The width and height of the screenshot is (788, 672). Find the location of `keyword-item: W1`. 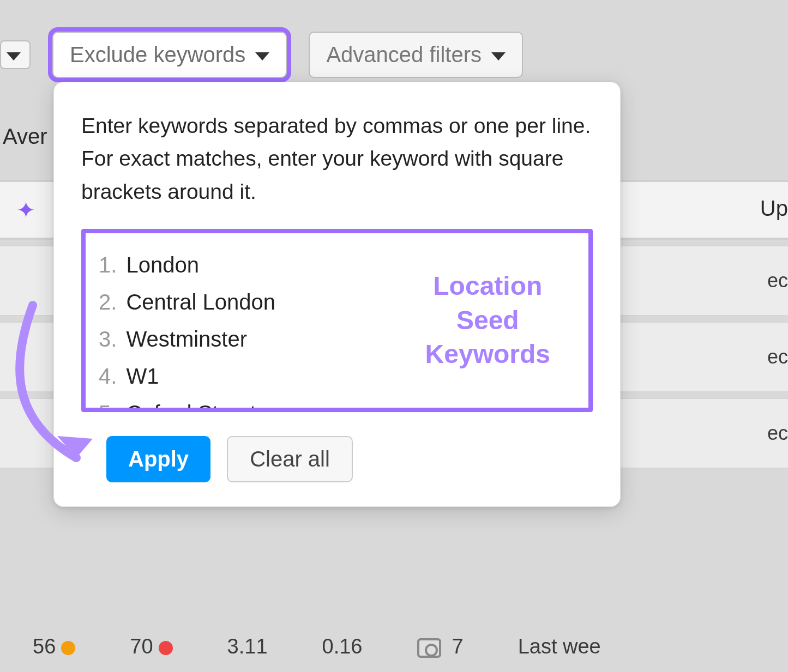

keyword-item: W1 is located at coordinates (337, 376).